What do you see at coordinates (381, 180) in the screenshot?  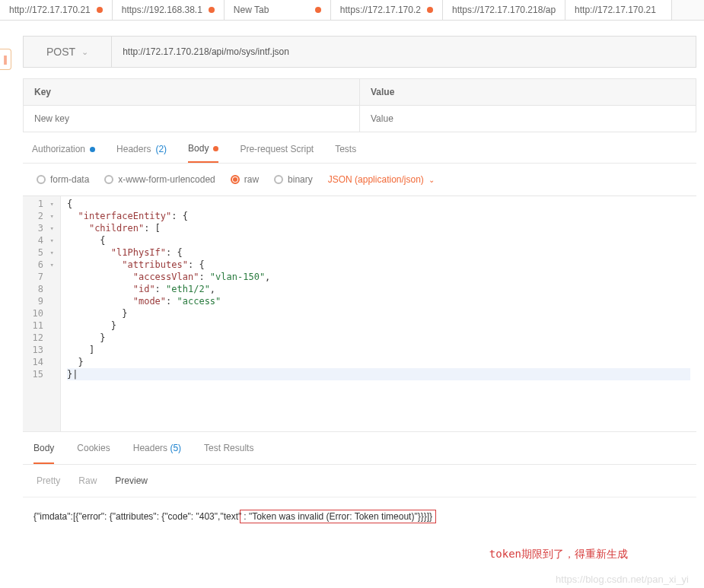 I see `content-type-dropdown: JSON (application/json) ⌄` at bounding box center [381, 180].